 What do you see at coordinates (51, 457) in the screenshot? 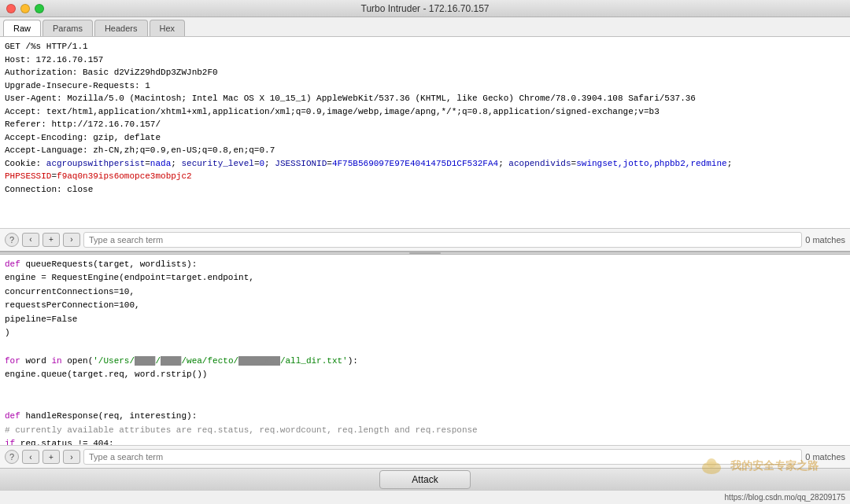
I see `search-add-button-bottom: +` at bounding box center [51, 457].